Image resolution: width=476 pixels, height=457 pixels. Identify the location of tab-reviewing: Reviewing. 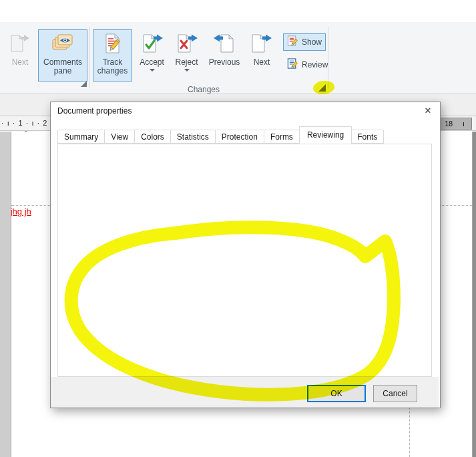
(326, 135).